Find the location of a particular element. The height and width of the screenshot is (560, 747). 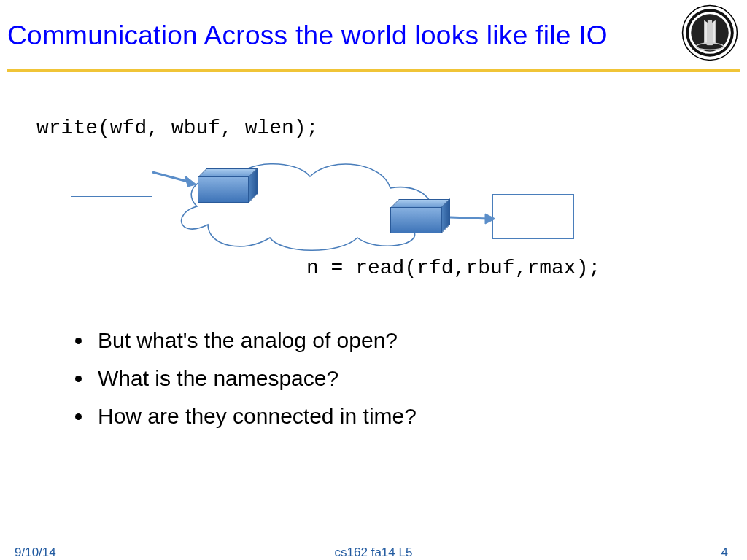

arrow-left is located at coordinates (177, 179).